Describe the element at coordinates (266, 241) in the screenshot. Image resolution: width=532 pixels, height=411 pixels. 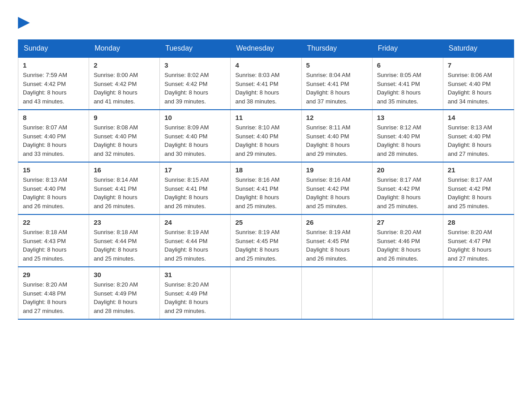
I see `calendar-cell: 25 Sunrise: 8:19 AM Sunset: 4:45 PM Dayl…` at that location.